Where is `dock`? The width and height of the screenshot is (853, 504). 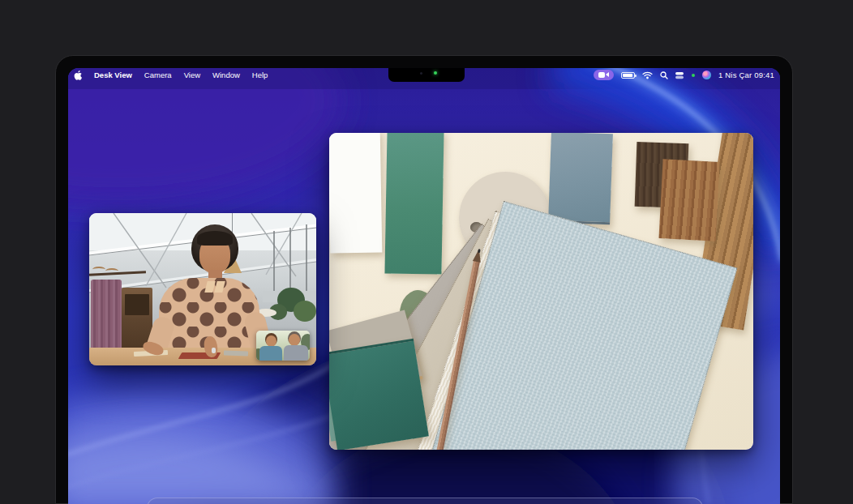
dock is located at coordinates (425, 501).